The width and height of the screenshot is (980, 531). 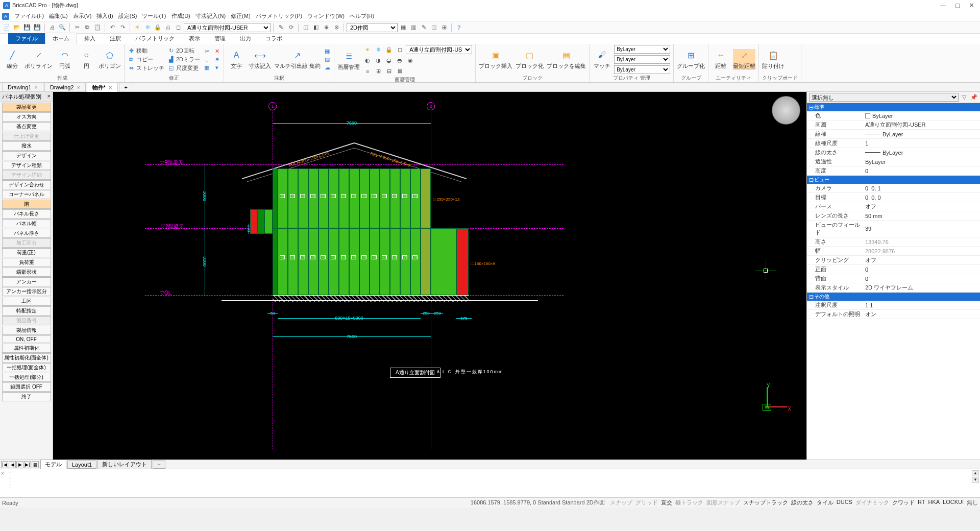 I want to click on side-button: 工区, so click(x=27, y=301).